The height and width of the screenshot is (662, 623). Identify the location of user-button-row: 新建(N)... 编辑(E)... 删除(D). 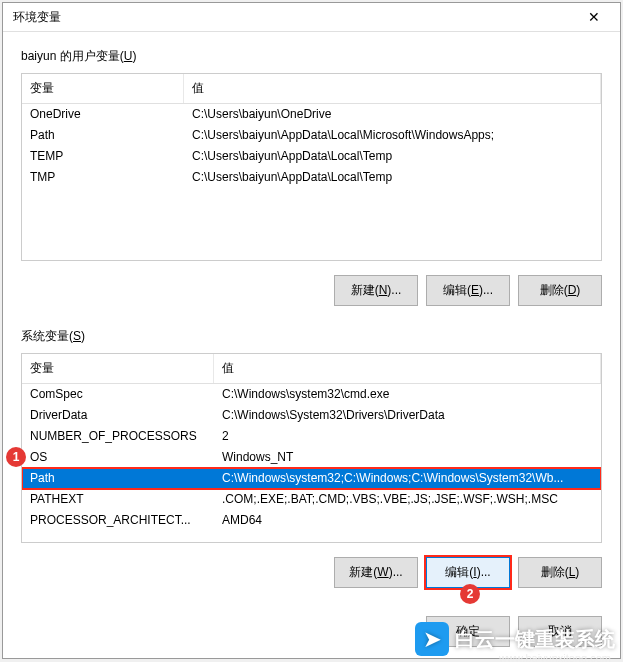
(312, 290).